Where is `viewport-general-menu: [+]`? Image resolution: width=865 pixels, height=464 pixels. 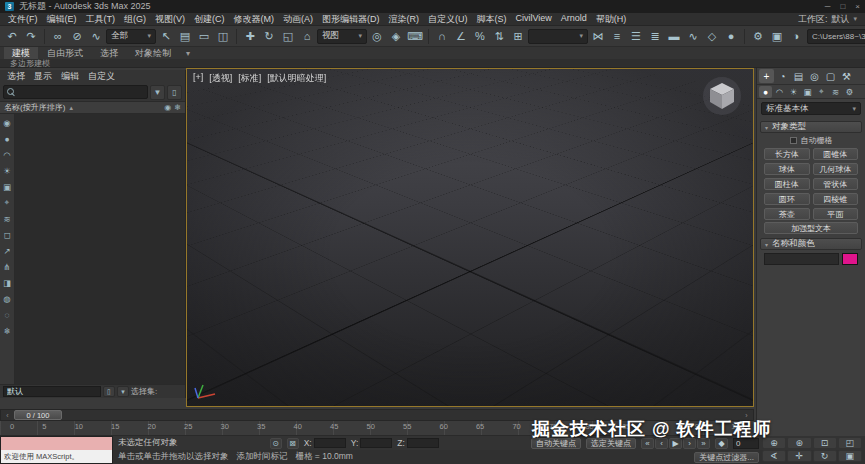 viewport-general-menu: [+] is located at coordinates (198, 78).